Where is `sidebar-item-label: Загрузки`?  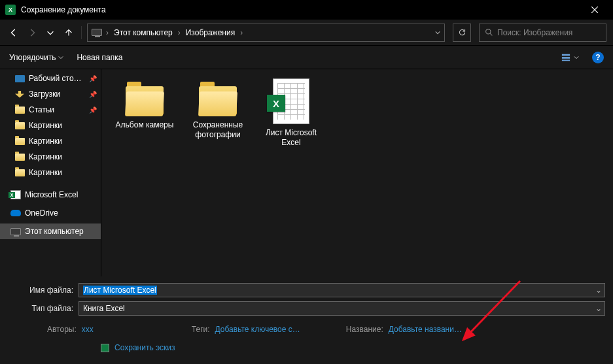
sidebar-item-label: Загрузки is located at coordinates (44, 94).